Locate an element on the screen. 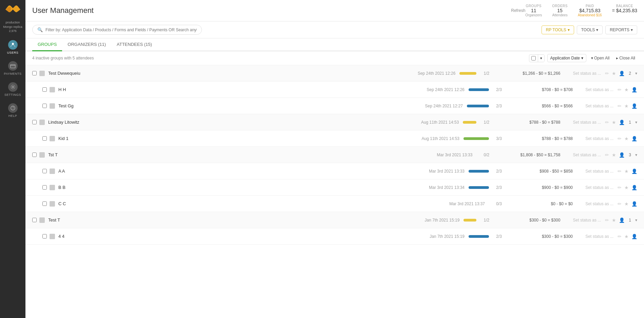 The width and height of the screenshot is (644, 318). sidebar-item-payments: PAYMENTS is located at coordinates (13, 68).